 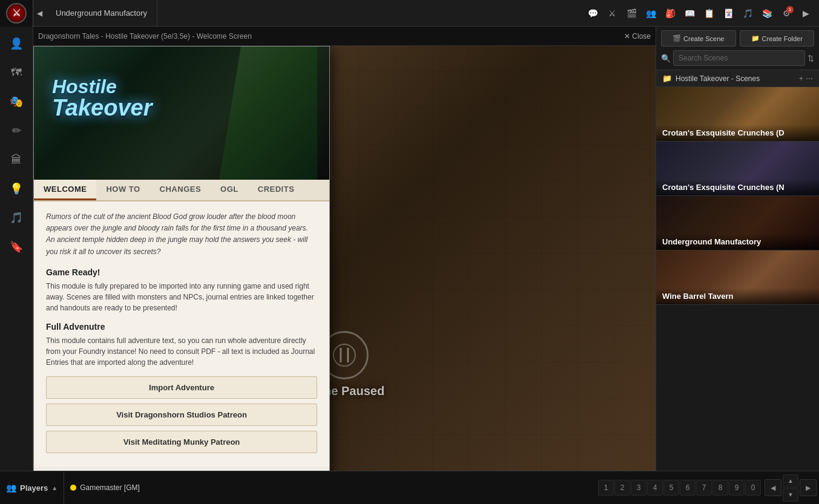 I want to click on top-icon-items: 🎒, so click(x=670, y=13).